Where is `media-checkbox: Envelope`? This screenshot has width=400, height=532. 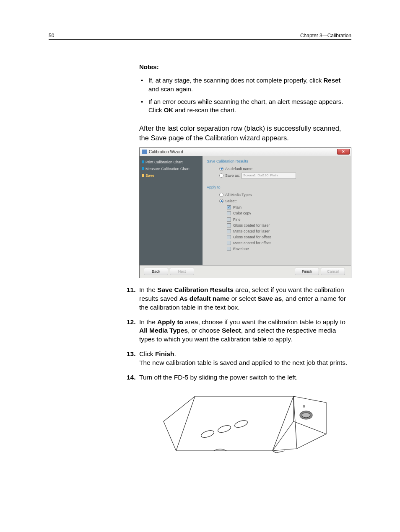 media-checkbox: Envelope is located at coordinates (287, 249).